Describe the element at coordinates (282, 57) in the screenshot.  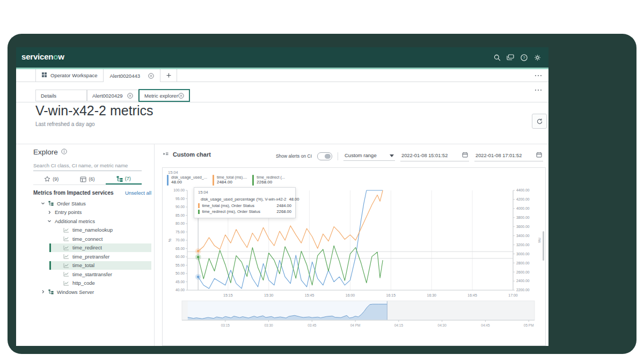
I see `top-header: servicenow ?` at that location.